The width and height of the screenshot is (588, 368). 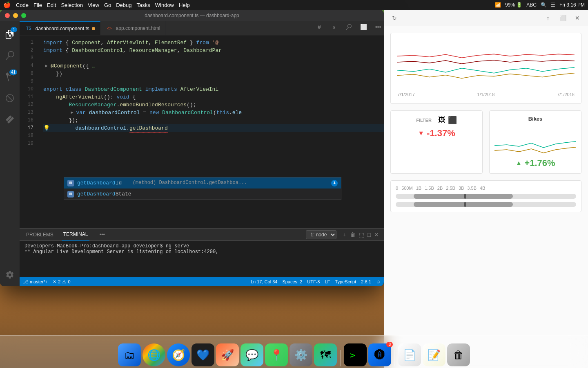 What do you see at coordinates (40, 235) in the screenshot?
I see `tab-problems: PROBLEMS` at bounding box center [40, 235].